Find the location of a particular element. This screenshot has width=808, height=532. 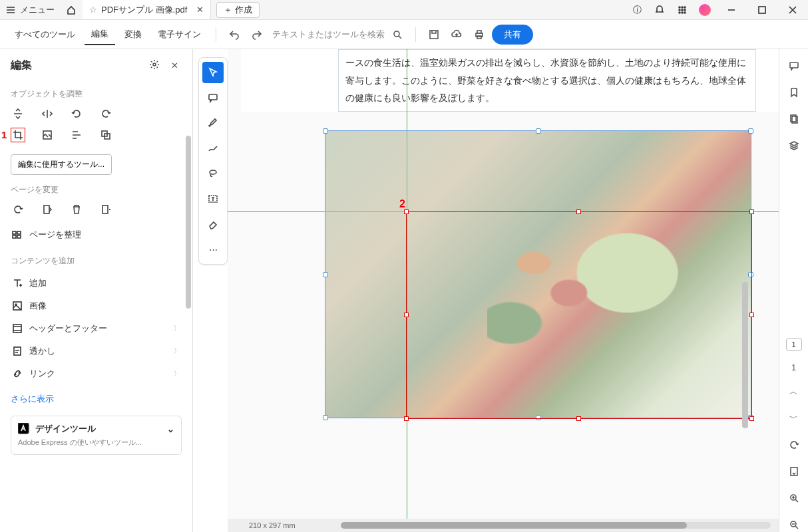

show-more-link: さらに表示 is located at coordinates (96, 399).